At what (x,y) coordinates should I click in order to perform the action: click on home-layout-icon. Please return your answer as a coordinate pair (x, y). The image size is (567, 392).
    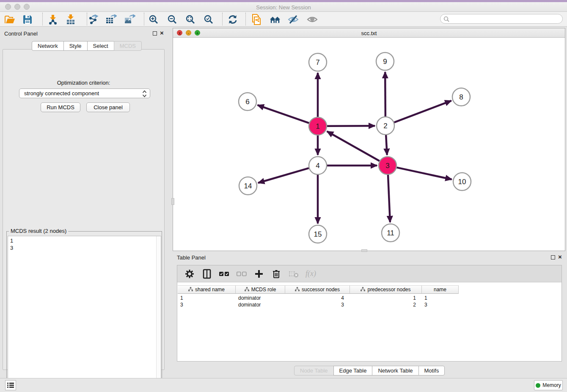
    Looking at the image, I should click on (275, 19).